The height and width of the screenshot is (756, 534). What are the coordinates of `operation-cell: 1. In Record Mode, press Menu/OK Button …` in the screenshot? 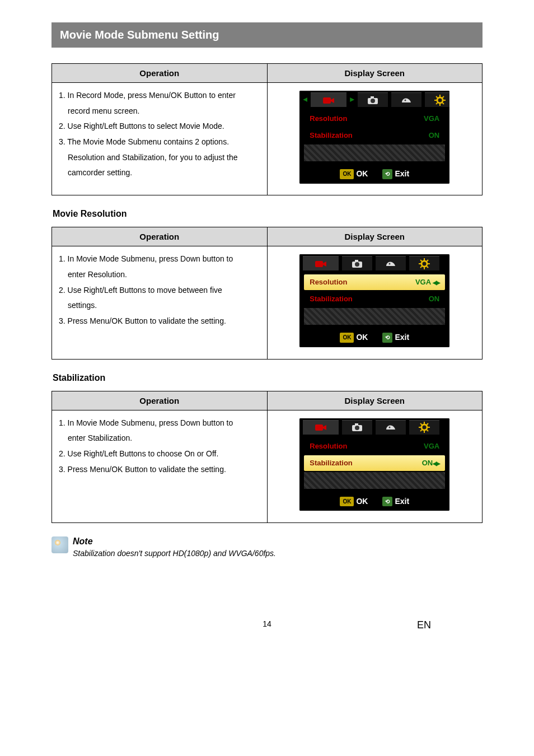 It's located at (160, 139).